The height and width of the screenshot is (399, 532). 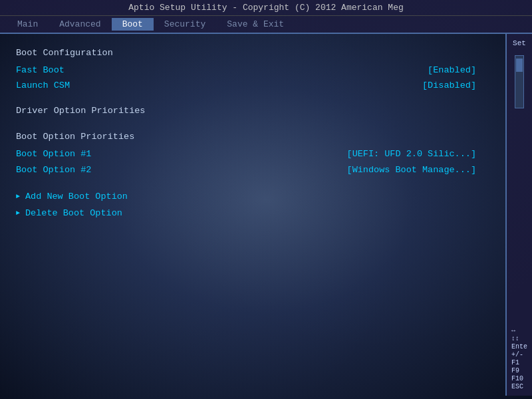 What do you see at coordinates (253, 86) in the screenshot?
I see `launch-csm-row: Launch CSM [Disabled]` at bounding box center [253, 86].